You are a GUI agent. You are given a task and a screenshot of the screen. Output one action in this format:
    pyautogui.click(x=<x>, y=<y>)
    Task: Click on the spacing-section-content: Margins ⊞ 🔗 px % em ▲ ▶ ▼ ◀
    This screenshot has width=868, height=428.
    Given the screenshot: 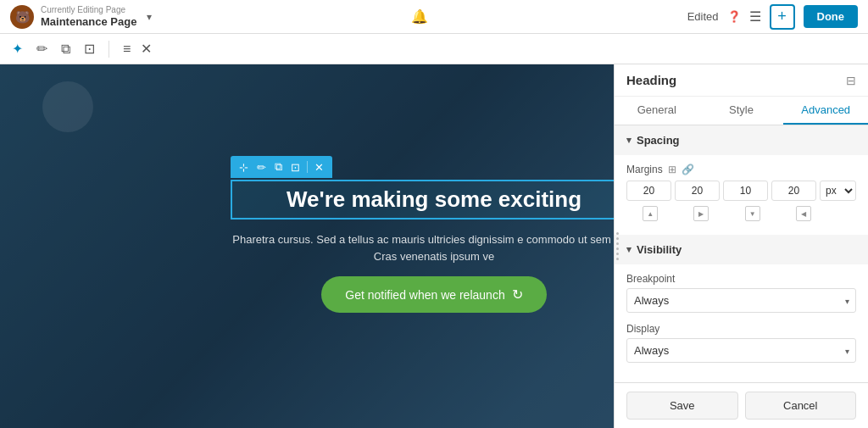 What is the action you would take?
    pyautogui.click(x=741, y=195)
    